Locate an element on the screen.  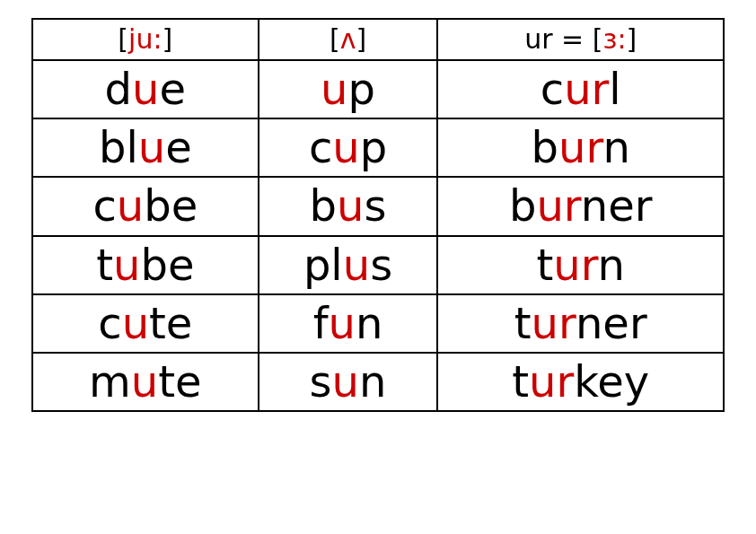
table-row: cube bus burner is located at coordinates (378, 206).